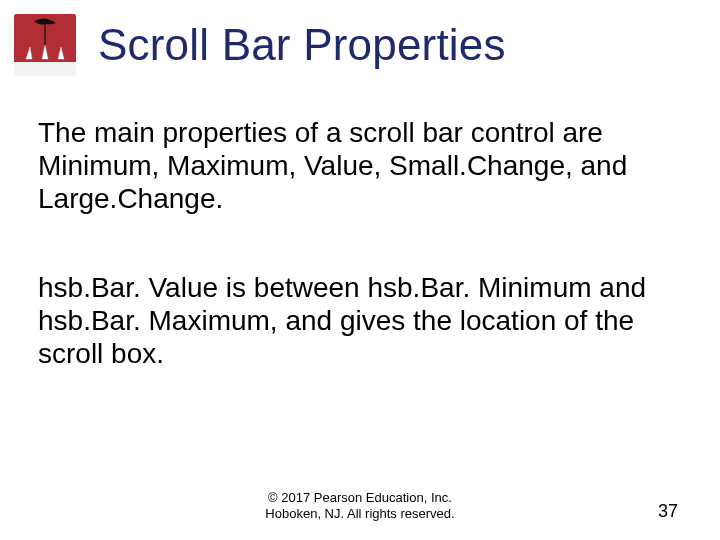 This screenshot has height=540, width=720. Describe the element at coordinates (394, 45) in the screenshot. I see `slide-title: Scroll Bar Properties` at that location.